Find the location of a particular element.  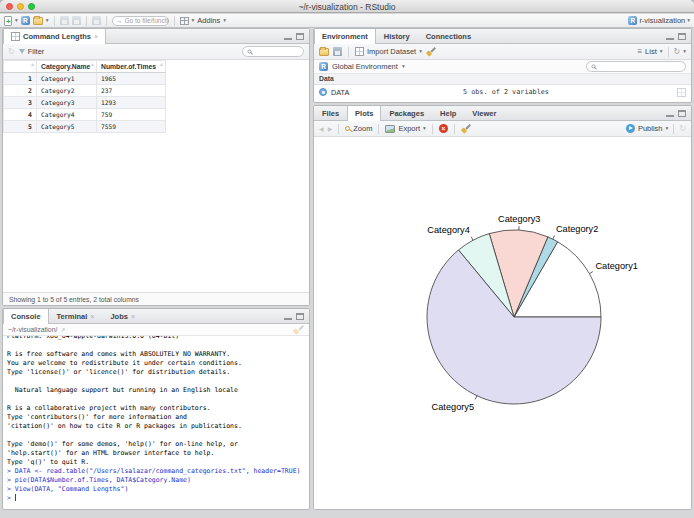

tab-files-label: Files is located at coordinates (330, 114).